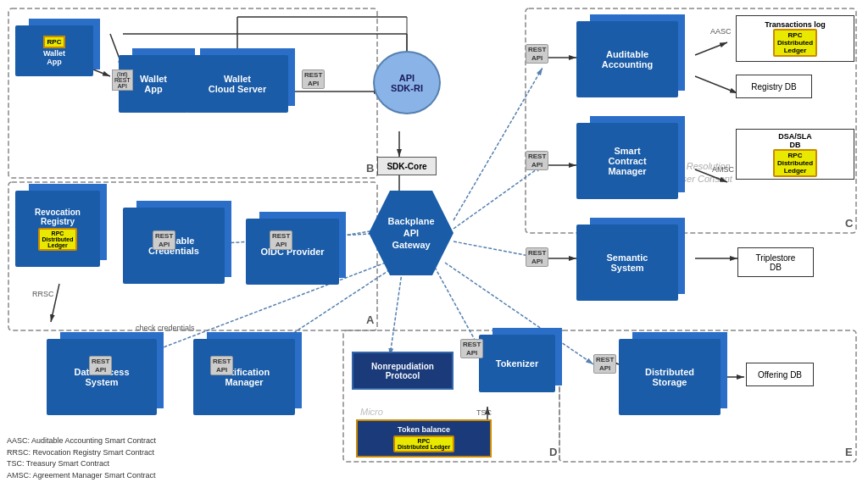  Describe the element at coordinates (780, 374) in the screenshot. I see `offering-db-box: Offering DB` at that location.